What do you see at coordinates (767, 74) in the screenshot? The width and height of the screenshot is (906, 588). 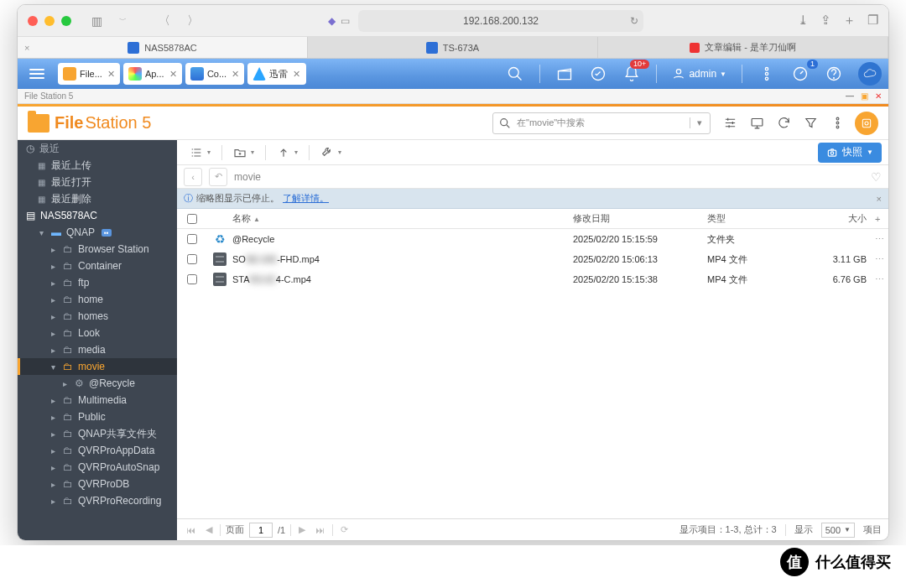 I see `more-icon` at bounding box center [767, 74].